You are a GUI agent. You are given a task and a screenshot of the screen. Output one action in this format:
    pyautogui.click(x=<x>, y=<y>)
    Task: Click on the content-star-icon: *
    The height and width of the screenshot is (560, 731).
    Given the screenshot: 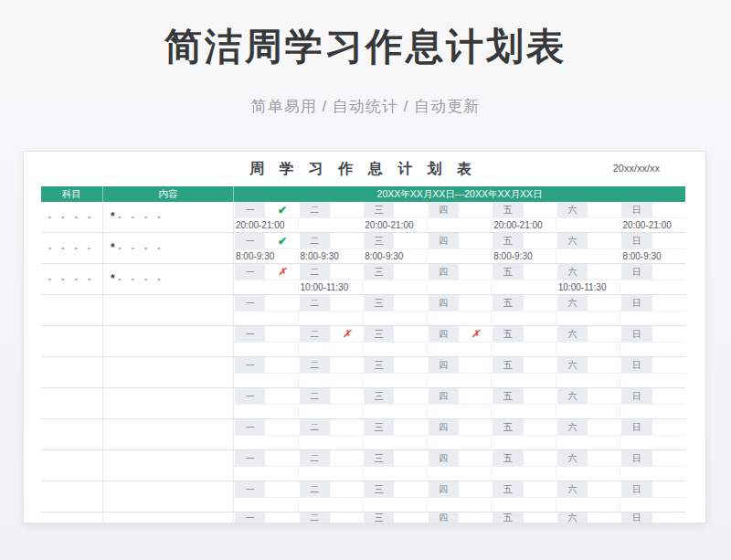 What is the action you would take?
    pyautogui.click(x=113, y=280)
    